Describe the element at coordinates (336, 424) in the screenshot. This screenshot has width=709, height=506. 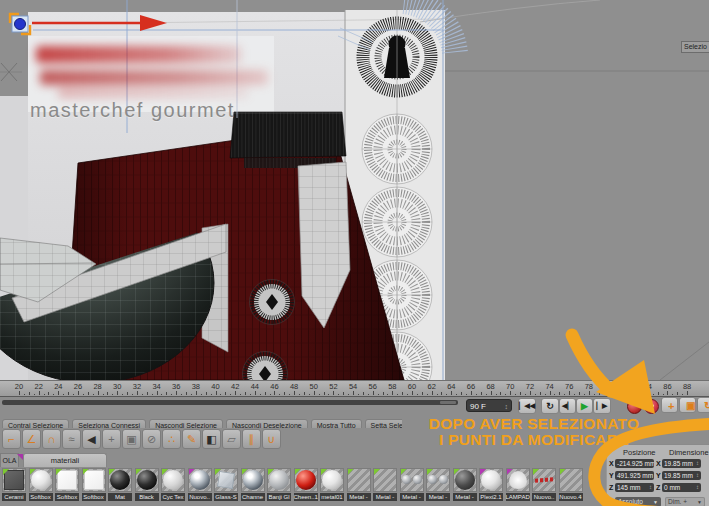
I see `menu-item-mostra-tutto: Mostra Tutto` at that location.